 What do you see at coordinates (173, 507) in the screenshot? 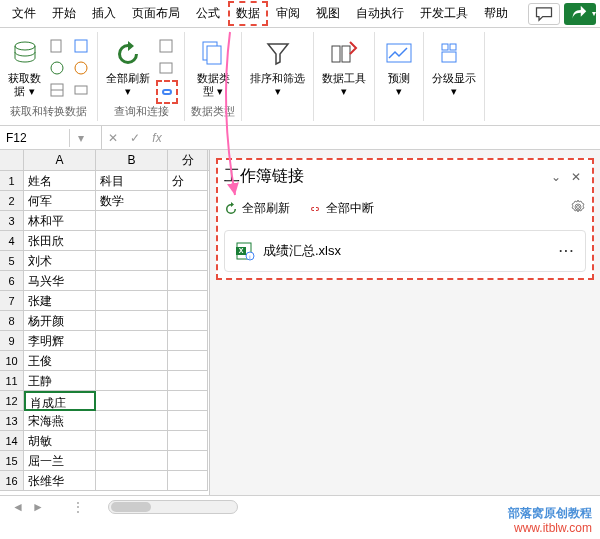
I see `horizontal-scrollbar` at bounding box center [173, 507].